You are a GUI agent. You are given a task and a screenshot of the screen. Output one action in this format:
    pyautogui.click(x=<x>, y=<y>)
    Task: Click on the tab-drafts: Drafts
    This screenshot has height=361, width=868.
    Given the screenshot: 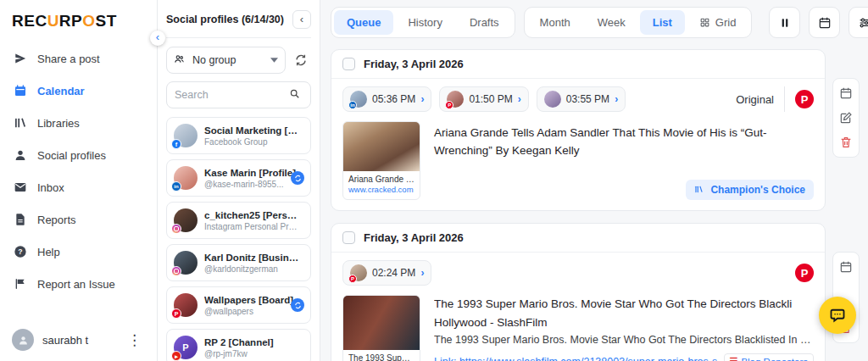 What is the action you would take?
    pyautogui.click(x=485, y=22)
    